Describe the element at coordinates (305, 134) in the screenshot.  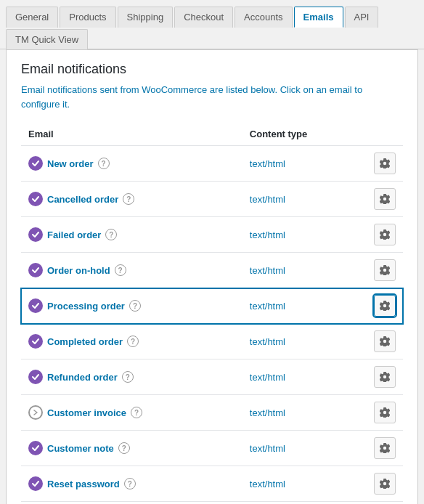
I see `col-content-header: Content type` at that location.